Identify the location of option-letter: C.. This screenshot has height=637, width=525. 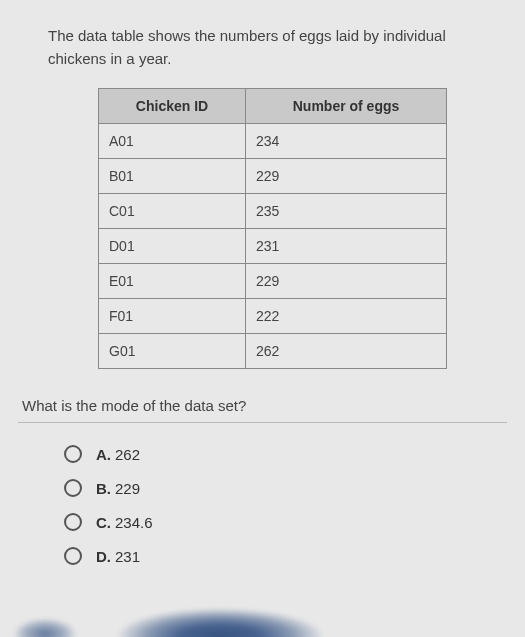
(104, 522).